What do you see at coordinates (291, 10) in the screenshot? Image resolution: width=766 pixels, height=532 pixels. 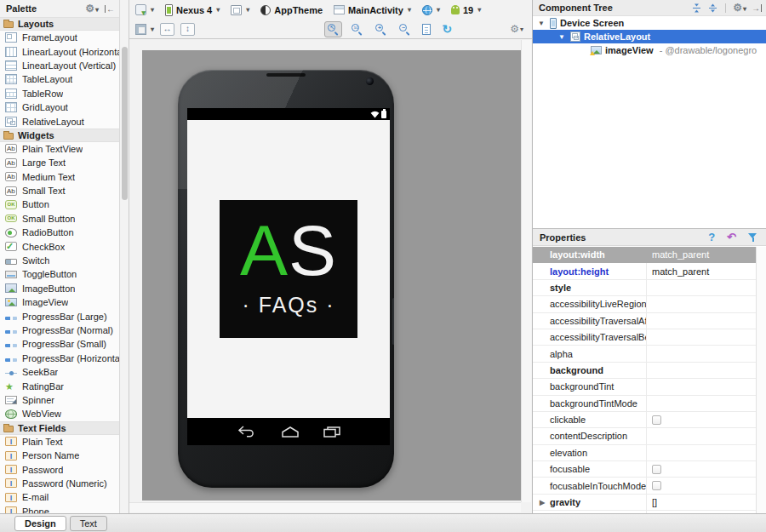 I see `theme-selector: AppTheme` at bounding box center [291, 10].